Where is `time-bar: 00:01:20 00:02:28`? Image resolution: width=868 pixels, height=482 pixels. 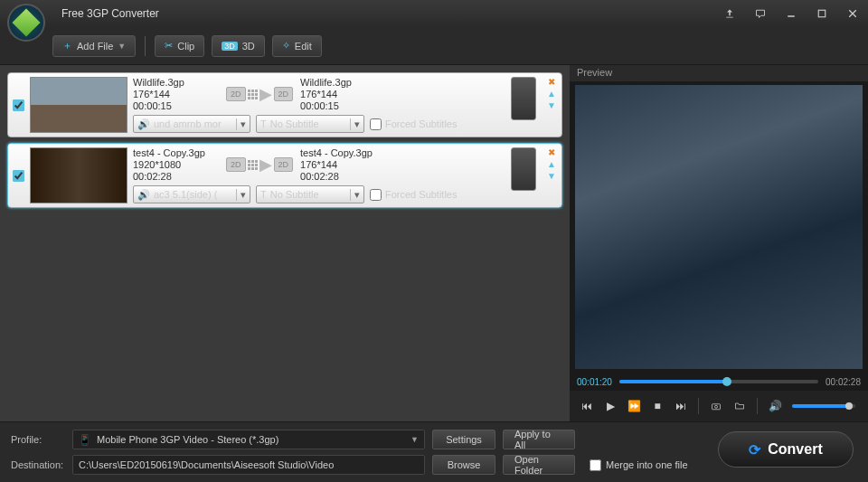
time-bar: 00:01:20 00:02:28 is located at coordinates (719, 382).